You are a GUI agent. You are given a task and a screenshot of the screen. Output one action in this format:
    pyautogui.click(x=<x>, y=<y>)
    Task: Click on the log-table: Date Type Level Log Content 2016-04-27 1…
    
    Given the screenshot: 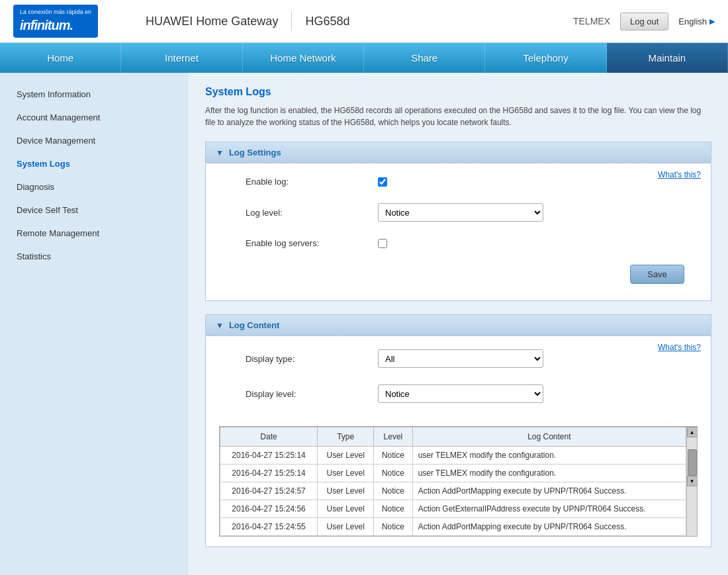 What is the action you would take?
    pyautogui.click(x=453, y=482)
    